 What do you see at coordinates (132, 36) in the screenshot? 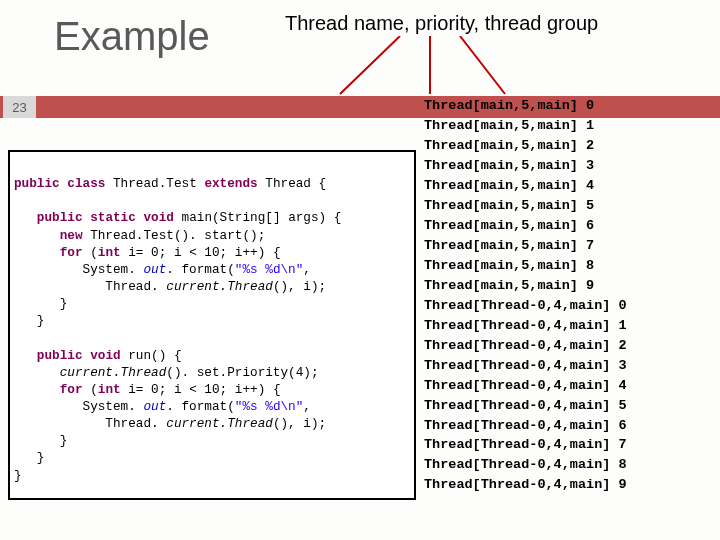
I see `slide-title: Example` at bounding box center [132, 36].